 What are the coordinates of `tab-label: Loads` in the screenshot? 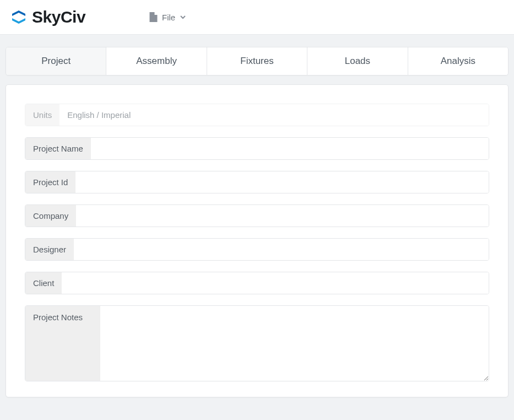 It's located at (358, 61).